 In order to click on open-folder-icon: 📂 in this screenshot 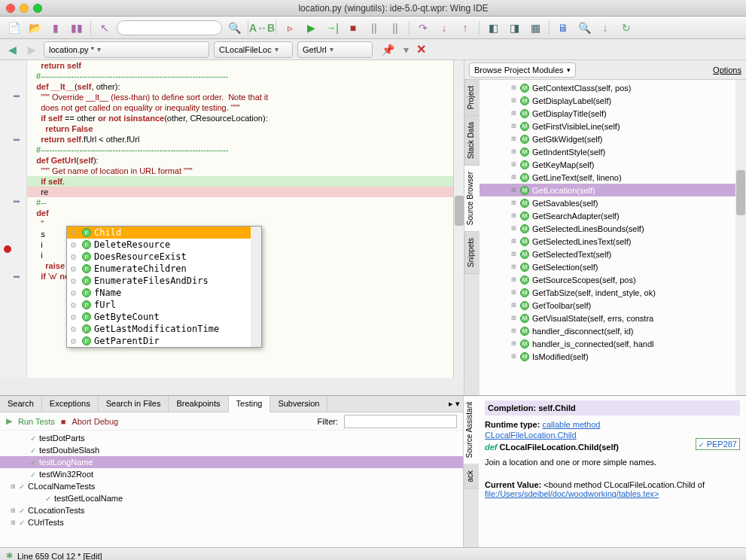, I will do `click(35, 28)`.